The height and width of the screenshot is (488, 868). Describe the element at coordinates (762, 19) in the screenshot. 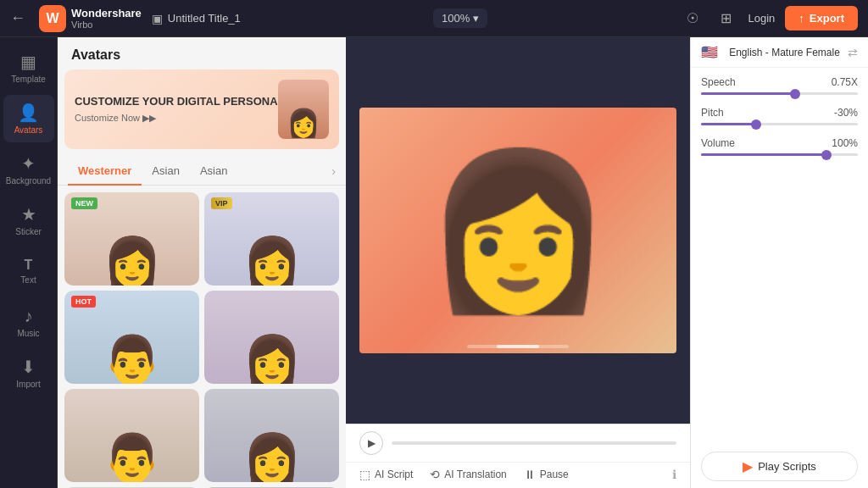

I see `login-button: Login` at that location.